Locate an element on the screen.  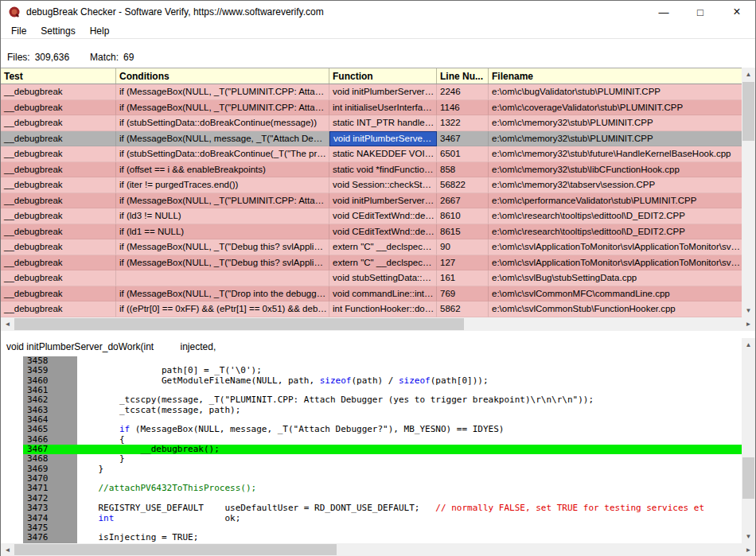
cell-function: static void *findFunction(... is located at coordinates (384, 170).